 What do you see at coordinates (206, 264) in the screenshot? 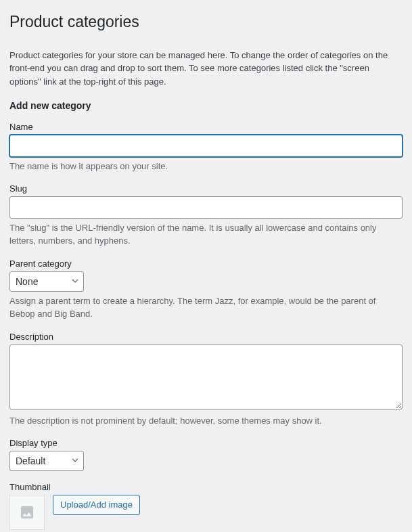
I see `parent-label: Parent category` at bounding box center [206, 264].